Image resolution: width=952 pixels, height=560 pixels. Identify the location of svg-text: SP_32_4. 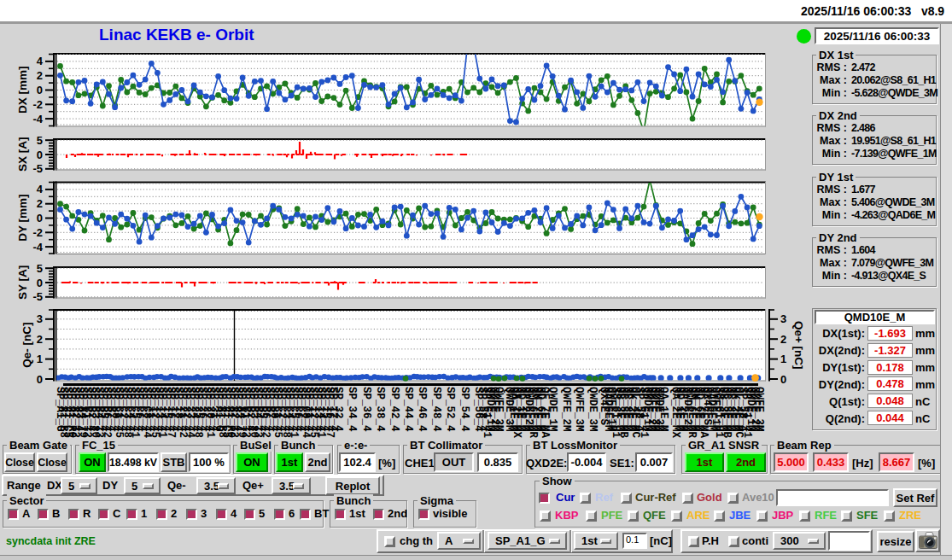
(338, 410).